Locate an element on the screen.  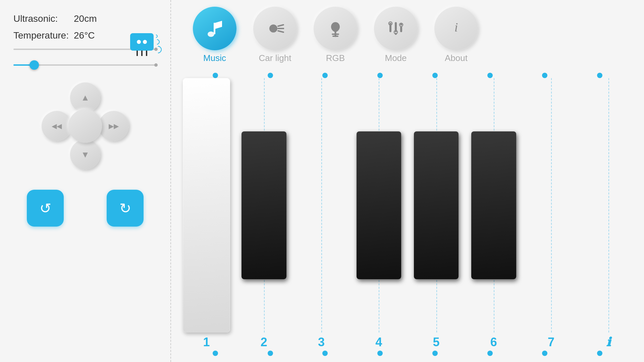
piano-num-3: 3 is located at coordinates (321, 342).